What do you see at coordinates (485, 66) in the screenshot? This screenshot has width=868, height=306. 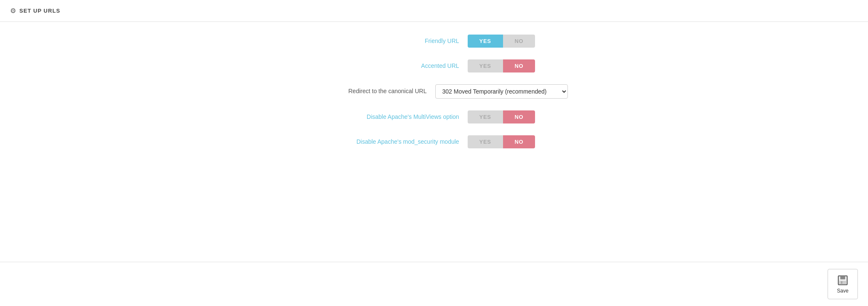 I see `toggle-yes-accented-url: YES` at bounding box center [485, 66].